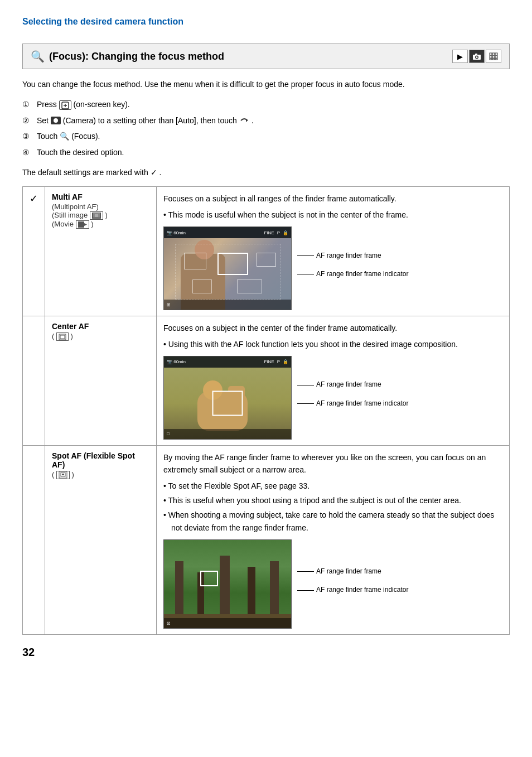  What do you see at coordinates (100, 326) in the screenshot?
I see `option-name-2: Center AF` at bounding box center [100, 326].